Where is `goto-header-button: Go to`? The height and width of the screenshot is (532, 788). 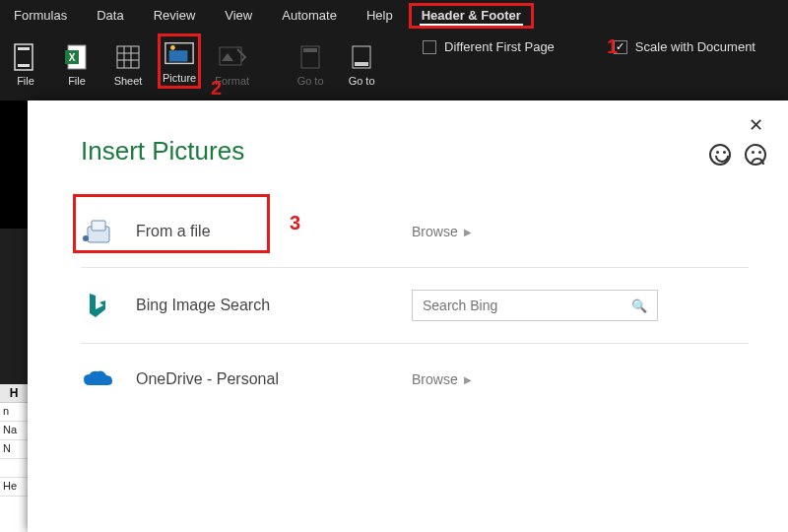 goto-header-button: Go to is located at coordinates (310, 64).